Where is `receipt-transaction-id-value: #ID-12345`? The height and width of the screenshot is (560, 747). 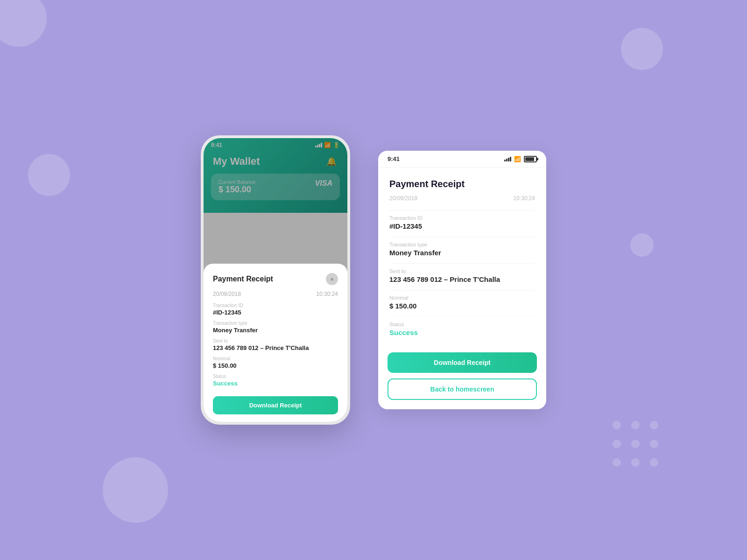 receipt-transaction-id-value: #ID-12345 is located at coordinates (462, 226).